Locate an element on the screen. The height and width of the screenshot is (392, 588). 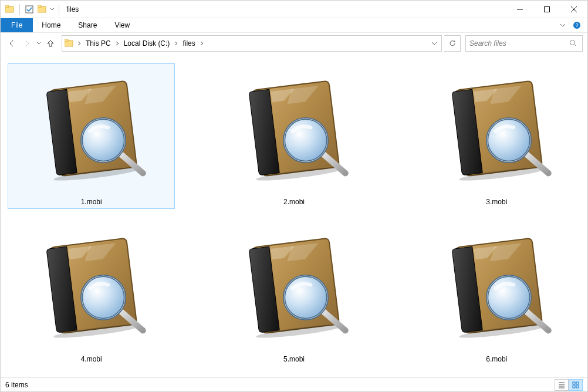
file-name-label: 2.mobi is located at coordinates (294, 202).